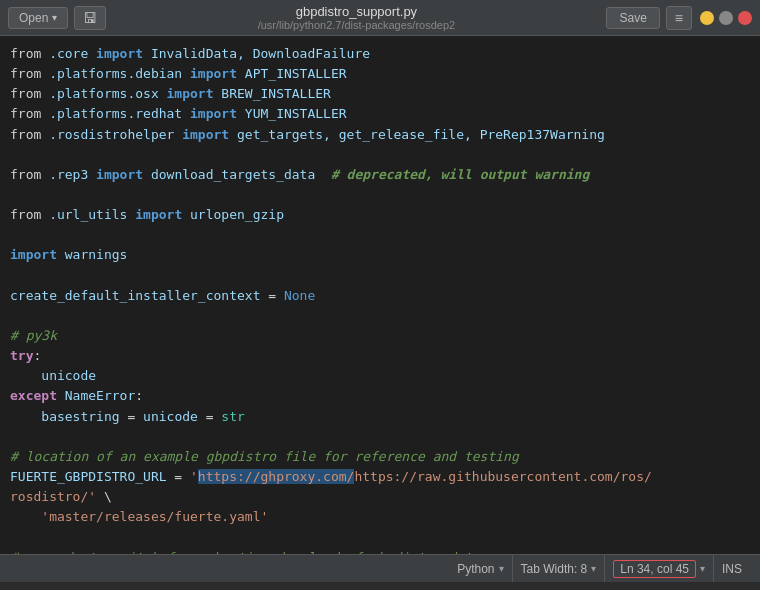 This screenshot has width=760, height=590. What do you see at coordinates (38, 18) in the screenshot?
I see `open-button: Open ▾` at bounding box center [38, 18].